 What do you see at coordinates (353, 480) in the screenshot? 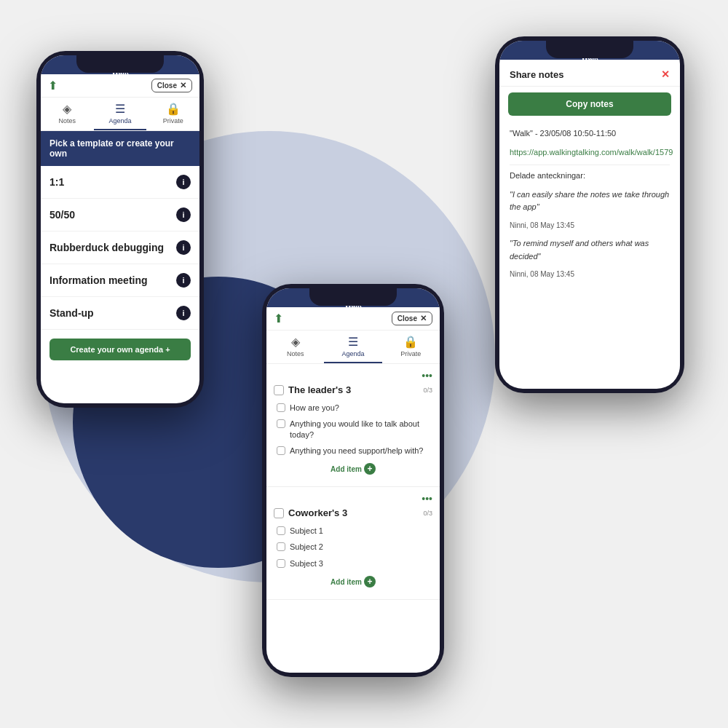
I see `phone-center: Walk ⬆ Close ✕ ◈ Notes ☰ Agenda 🔒 Privat…` at bounding box center [353, 480].